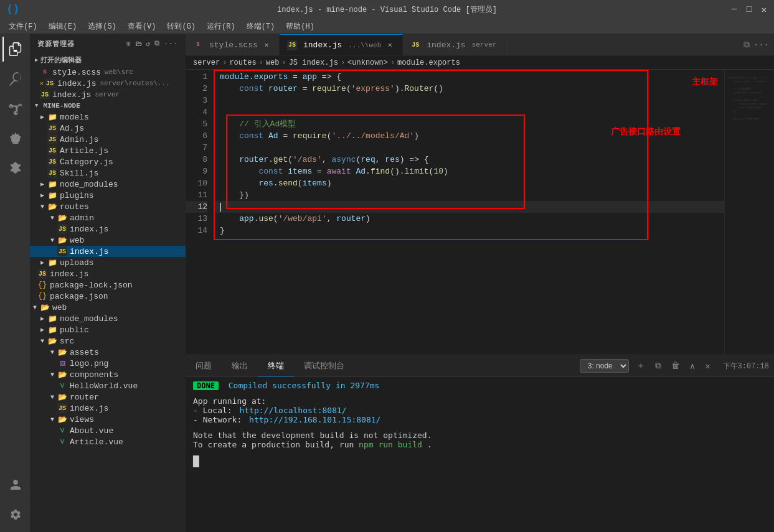  What do you see at coordinates (108, 307) in the screenshot?
I see `tree-web-root: ▼ 📂 web` at bounding box center [108, 307].